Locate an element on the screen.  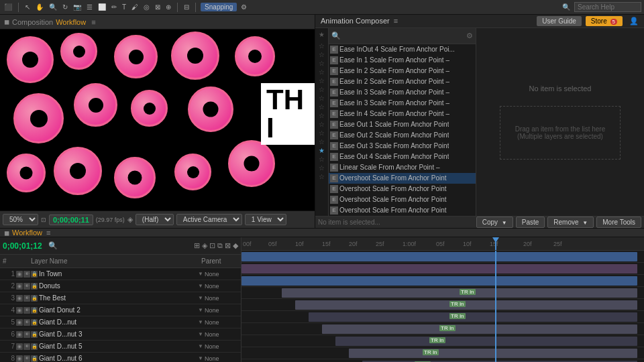
anim-list-item-6: E Ease In 3 Scale From Anchor Point – is located at coordinates (402, 103).